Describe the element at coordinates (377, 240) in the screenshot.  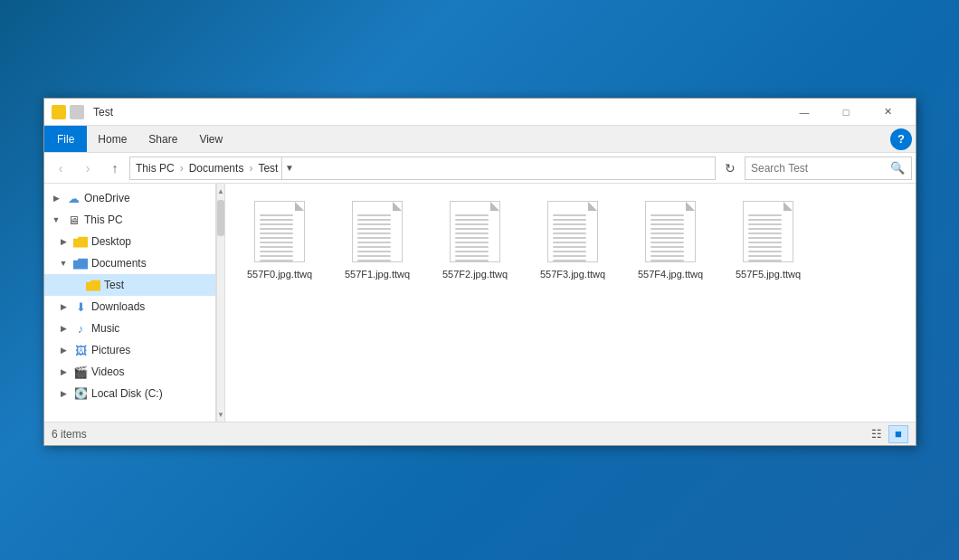
I see `file-item-1: 557F1.jpg.ttwq` at that location.